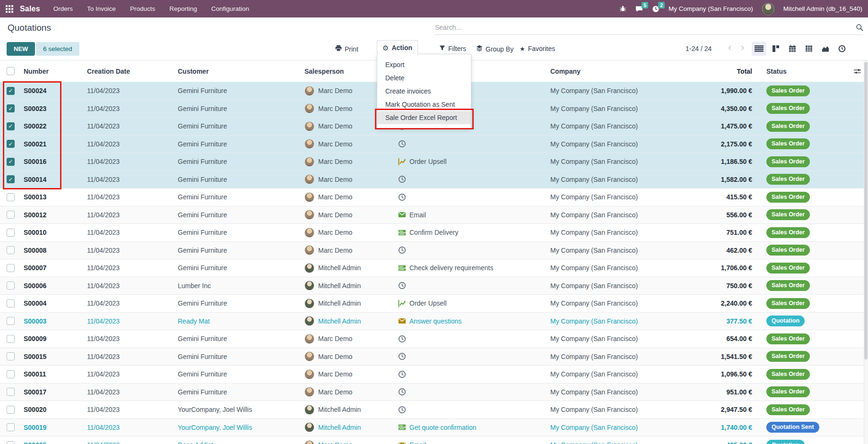  I want to click on nav-menu-orders: Orders, so click(63, 9).